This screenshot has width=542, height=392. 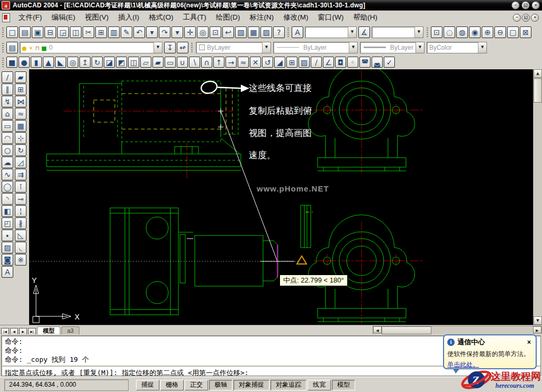 I want to click on menu-help: 帮助(H), so click(x=365, y=17).